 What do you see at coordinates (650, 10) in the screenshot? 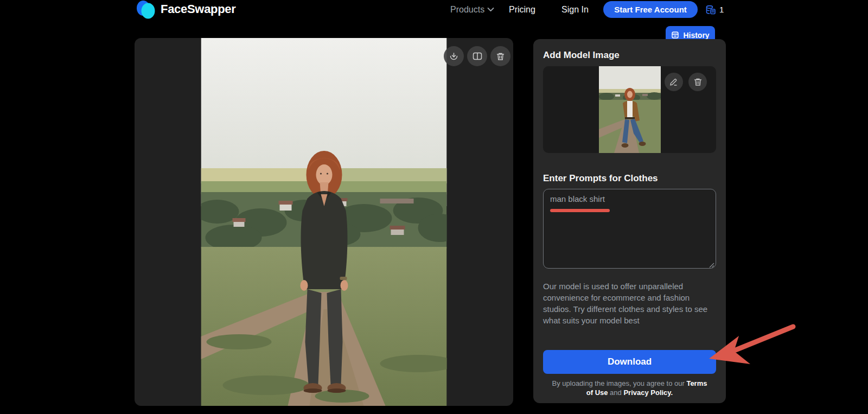
I see `start-free-account-button: Start Free Account` at bounding box center [650, 10].